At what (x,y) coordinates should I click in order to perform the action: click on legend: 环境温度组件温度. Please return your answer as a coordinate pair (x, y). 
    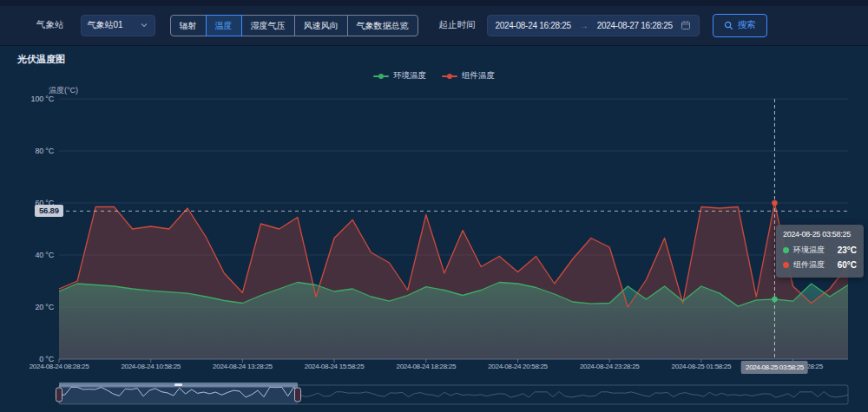
    Looking at the image, I should click on (434, 76).